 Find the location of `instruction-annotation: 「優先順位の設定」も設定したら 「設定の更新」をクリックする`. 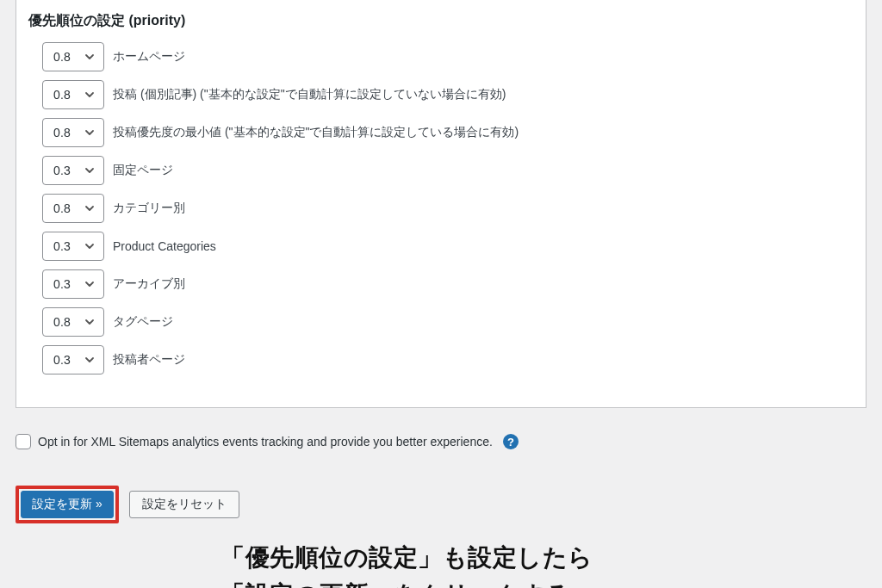

instruction-annotation: 「優先順位の設定」も設定したら 「設定の更新」をクリックする is located at coordinates (441, 556).